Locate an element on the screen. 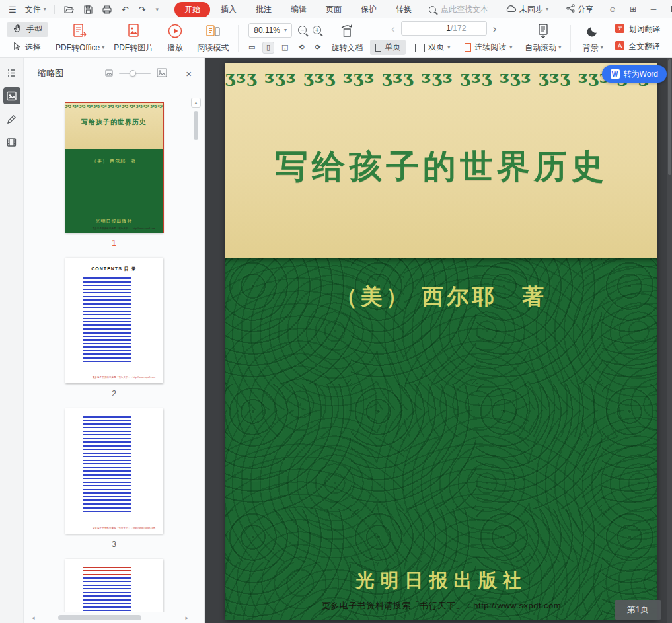  book-publisher: 光明日报出版社 is located at coordinates (441, 581).